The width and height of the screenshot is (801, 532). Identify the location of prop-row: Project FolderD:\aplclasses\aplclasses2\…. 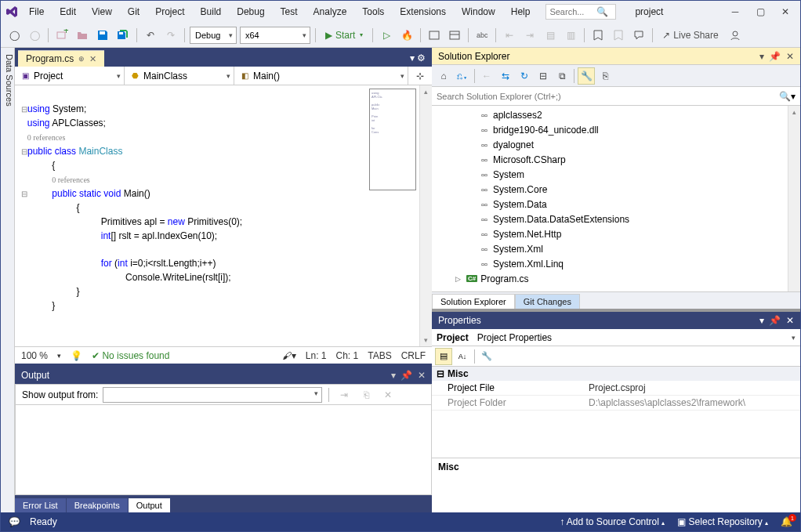
(616, 403).